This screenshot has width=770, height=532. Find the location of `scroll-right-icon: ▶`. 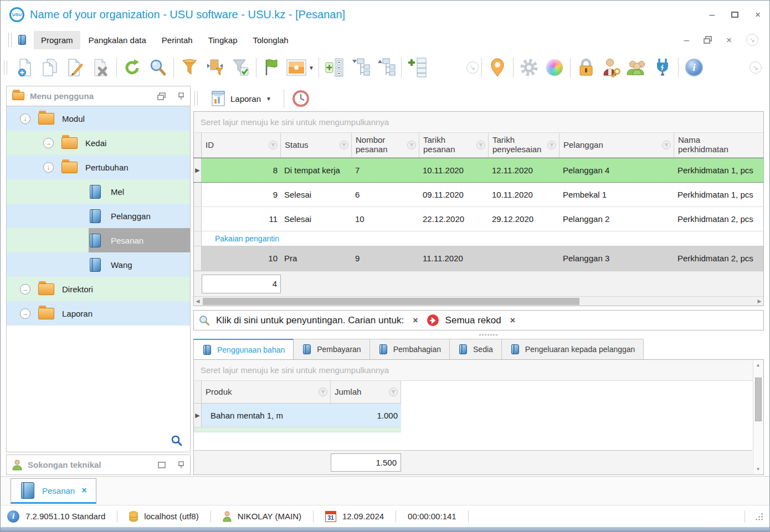

scroll-right-icon: ▶ is located at coordinates (759, 301).